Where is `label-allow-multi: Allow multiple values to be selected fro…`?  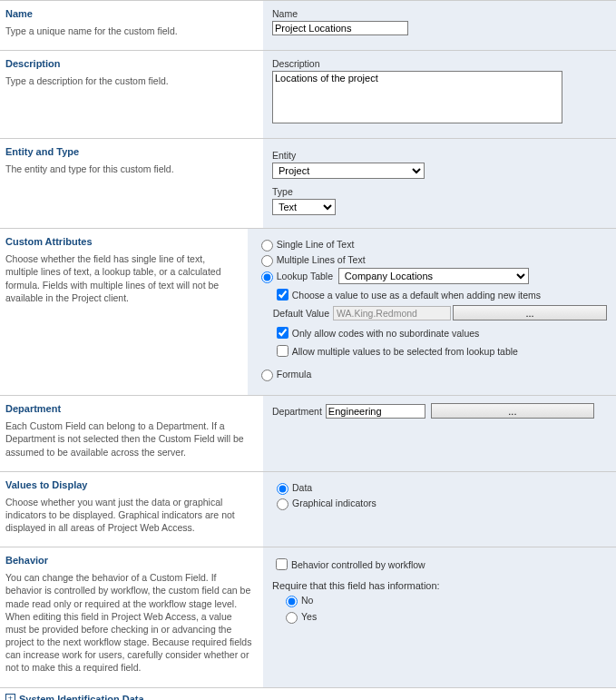 label-allow-multi: Allow multiple values to be selected fro… is located at coordinates (405, 351).